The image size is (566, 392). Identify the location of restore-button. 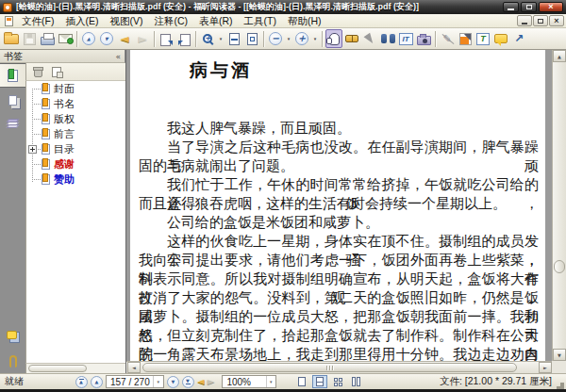
(528, 8).